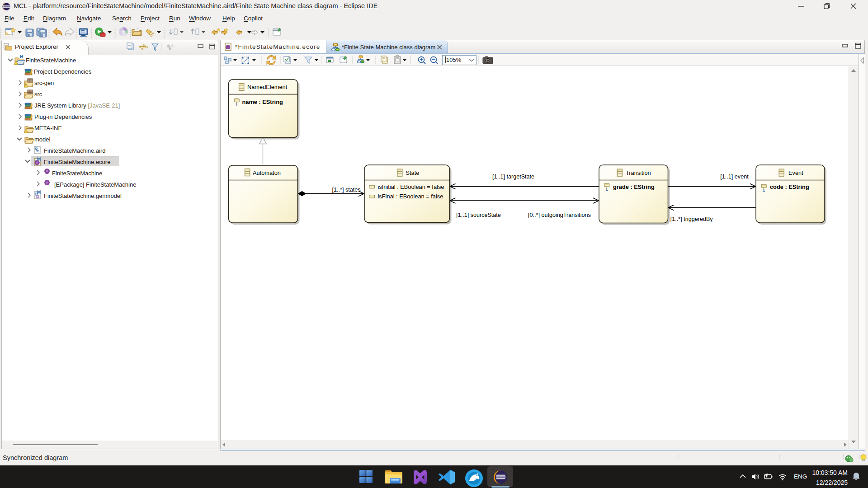  What do you see at coordinates (789, 187) in the screenshot?
I see `svg-text: code : EString` at bounding box center [789, 187].